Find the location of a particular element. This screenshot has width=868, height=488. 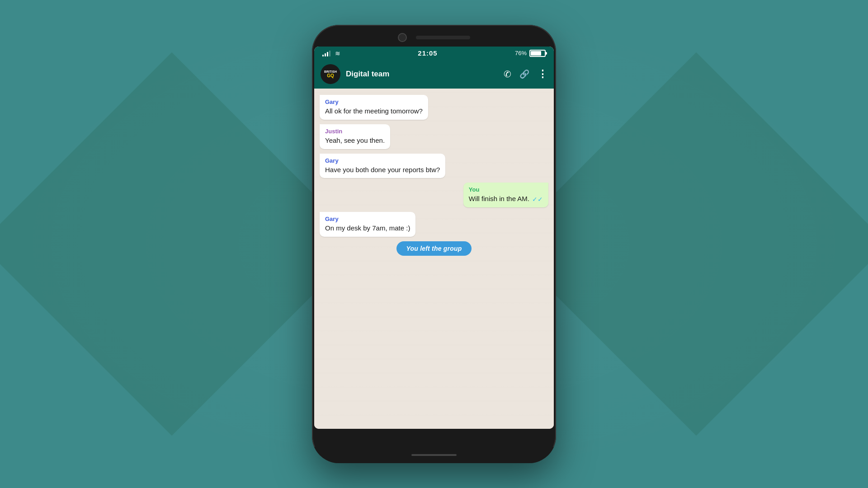

status-left: ≋ is located at coordinates (331, 53).